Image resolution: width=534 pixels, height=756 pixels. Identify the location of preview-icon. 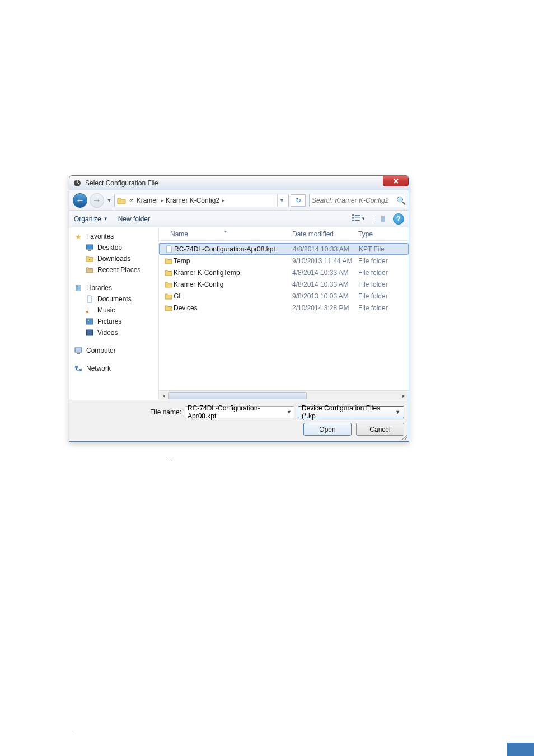
(380, 219).